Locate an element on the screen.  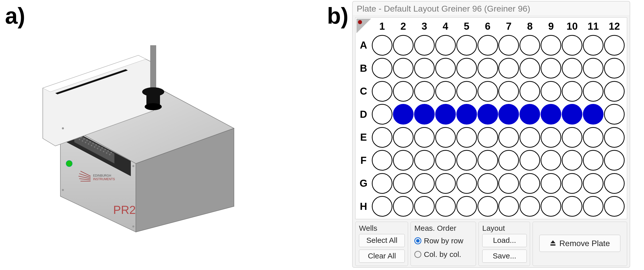
well-F9 is located at coordinates (551, 160).